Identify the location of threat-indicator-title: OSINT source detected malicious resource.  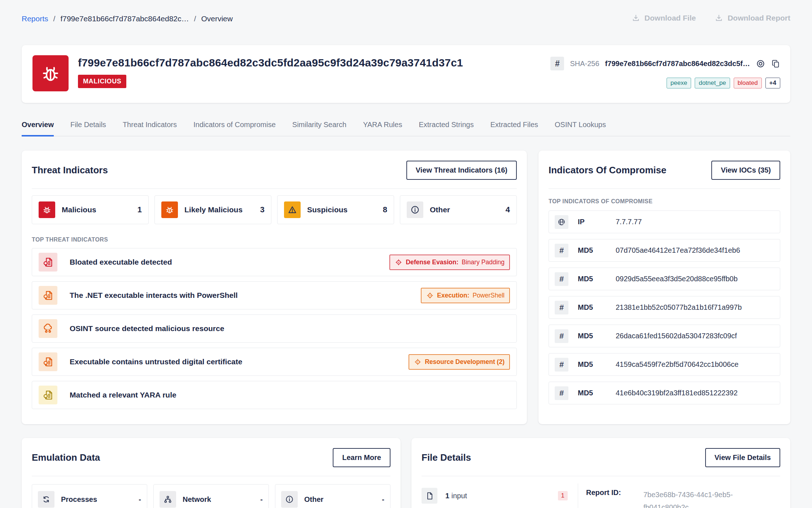
(147, 329).